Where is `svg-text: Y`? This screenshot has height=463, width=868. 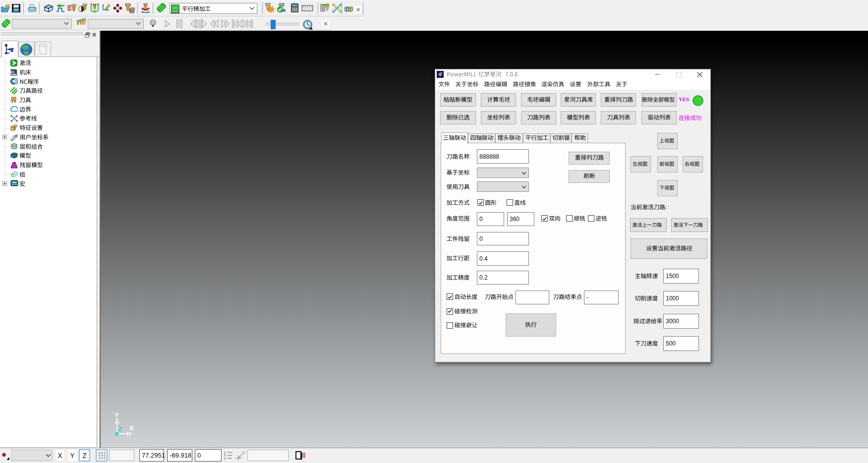 svg-text: Y is located at coordinates (117, 415).